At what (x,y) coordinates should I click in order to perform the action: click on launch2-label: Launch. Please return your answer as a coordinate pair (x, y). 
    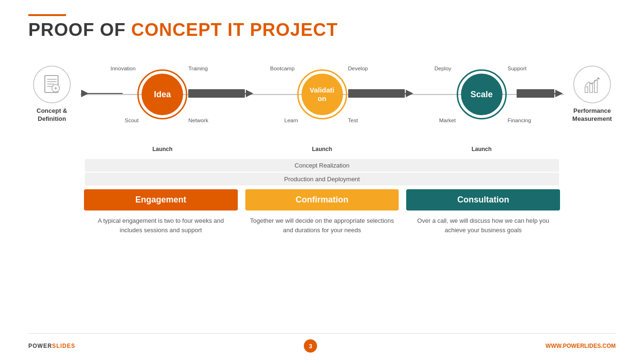
    Looking at the image, I should click on (322, 149).